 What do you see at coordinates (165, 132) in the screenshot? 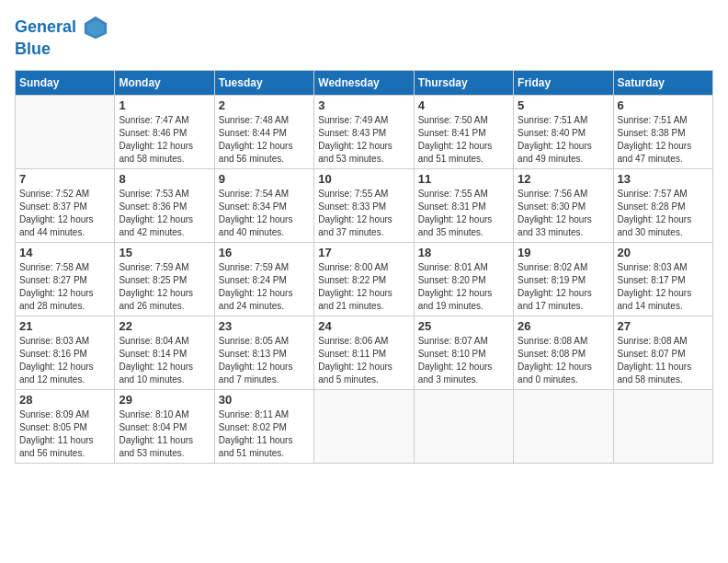
I see `calendar-cell: 1Sunrise: 7:47 AM Sunset: 8:46 PM Daylig…` at bounding box center [165, 132].